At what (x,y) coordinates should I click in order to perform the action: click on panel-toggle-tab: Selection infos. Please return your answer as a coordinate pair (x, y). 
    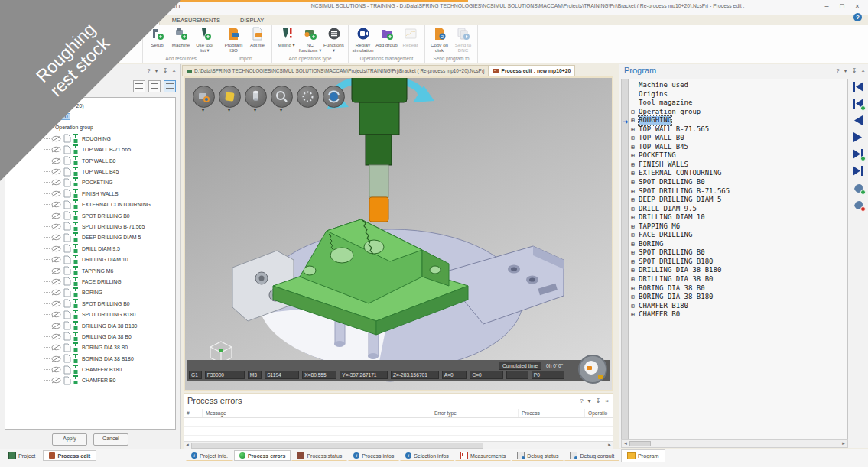
    Looking at the image, I should click on (427, 456).